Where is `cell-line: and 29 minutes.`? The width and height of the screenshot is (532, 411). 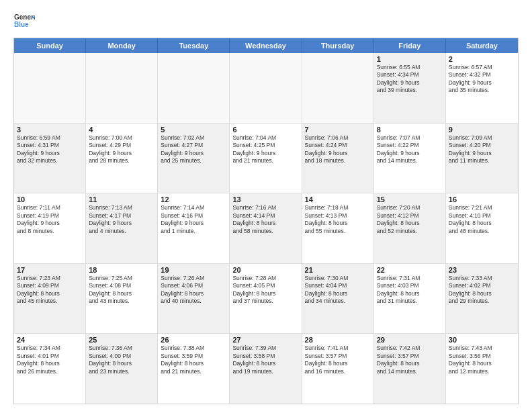 cell-line: and 29 minutes. is located at coordinates (482, 301).